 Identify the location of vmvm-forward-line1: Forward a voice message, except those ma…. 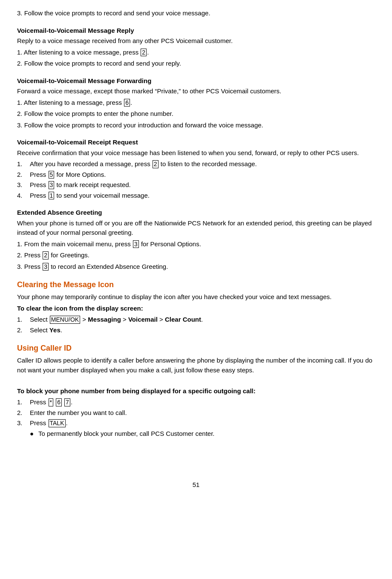
(196, 91).